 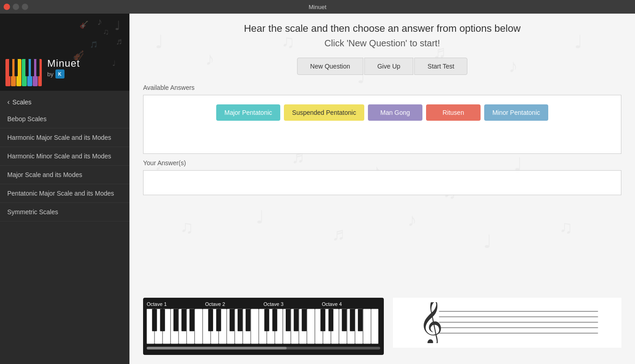 I want to click on piano-section: Octave 1 Octave 2 Octave 3 Octave 4, so click(x=382, y=326).